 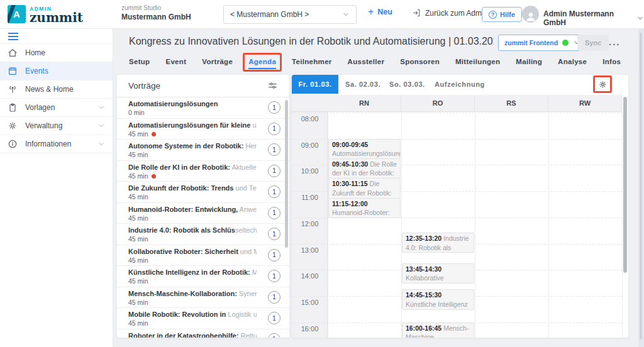 What do you see at coordinates (438, 330) in the screenshot?
I see `agenda-event: 16:00-16:45 Mensch-Maschine-Kollaboratio…` at bounding box center [438, 330].